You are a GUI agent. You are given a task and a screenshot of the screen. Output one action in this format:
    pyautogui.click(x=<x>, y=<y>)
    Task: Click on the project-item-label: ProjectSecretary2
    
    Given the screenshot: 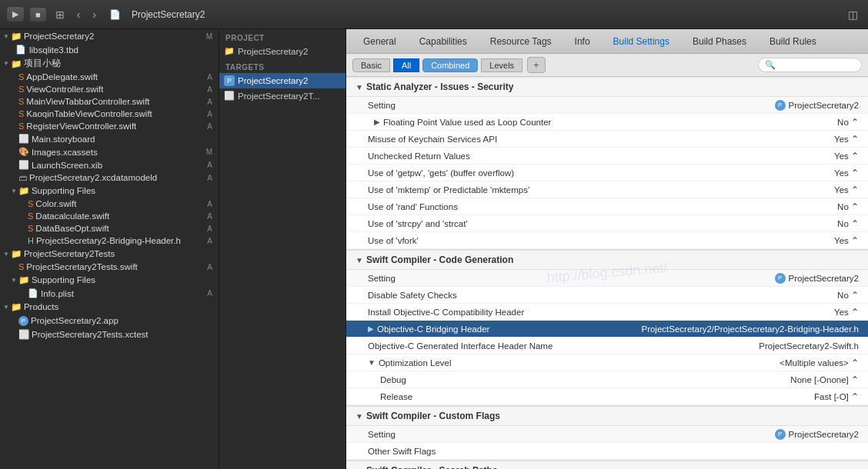 What is the action you would take?
    pyautogui.click(x=272, y=52)
    